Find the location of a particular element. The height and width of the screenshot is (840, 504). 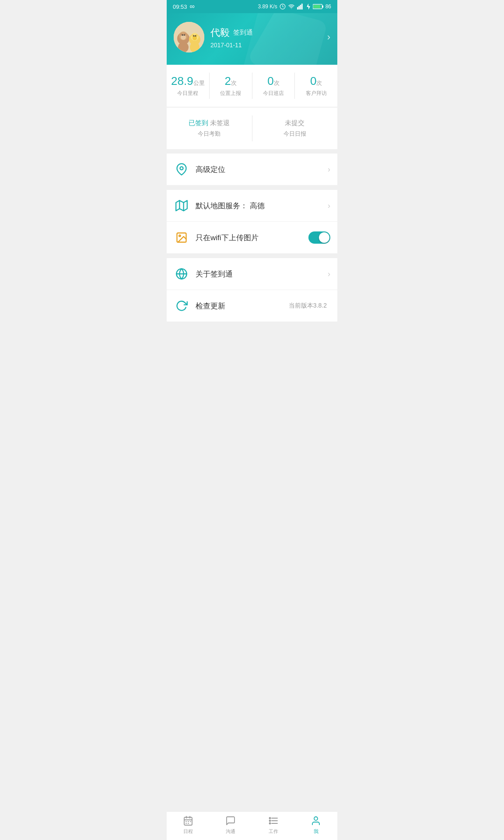

map-menu-label: 默认地图服务： 高德 is located at coordinates (262, 206).